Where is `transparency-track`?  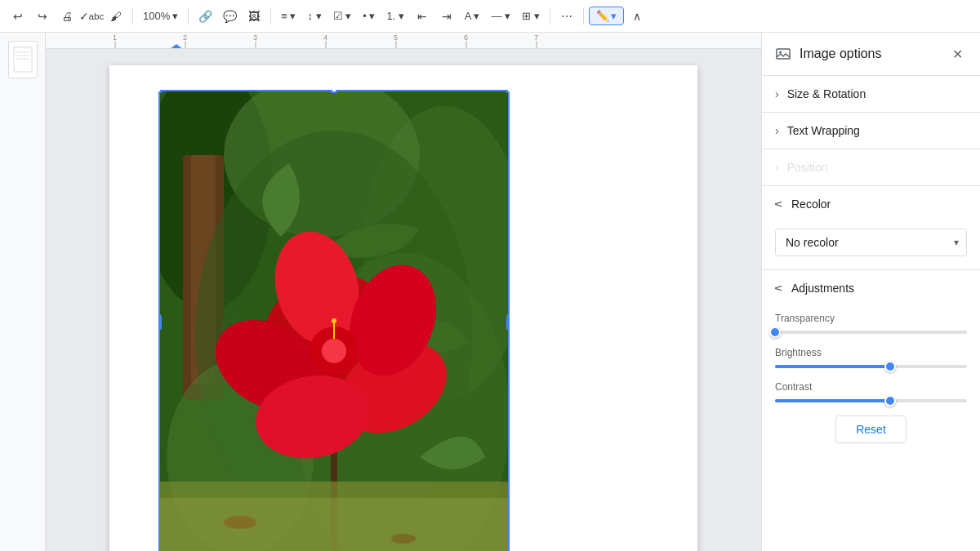 transparency-track is located at coordinates (871, 332).